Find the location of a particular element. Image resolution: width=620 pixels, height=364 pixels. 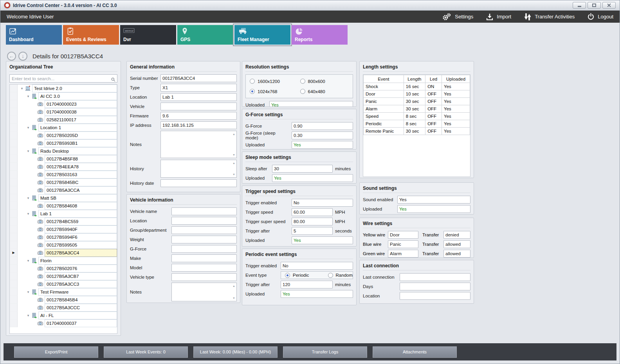

tree-node-label: 017040000038 is located at coordinates (81, 112).